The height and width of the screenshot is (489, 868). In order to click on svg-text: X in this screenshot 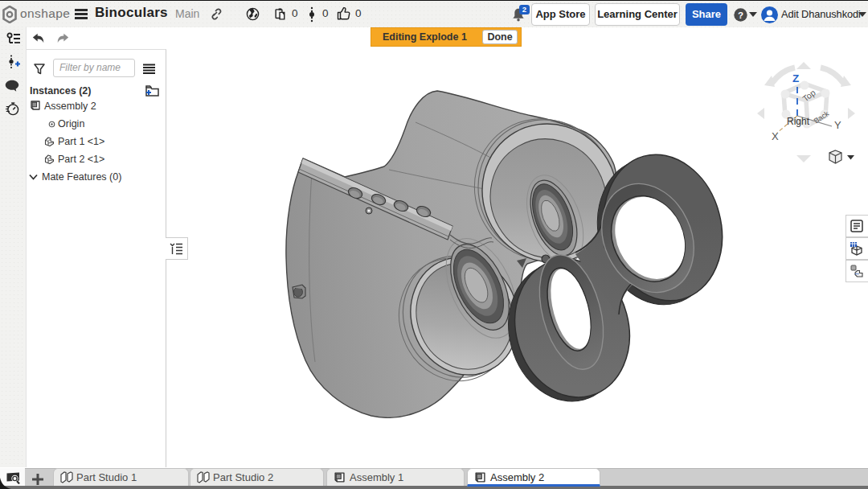, I will do `click(775, 137)`.